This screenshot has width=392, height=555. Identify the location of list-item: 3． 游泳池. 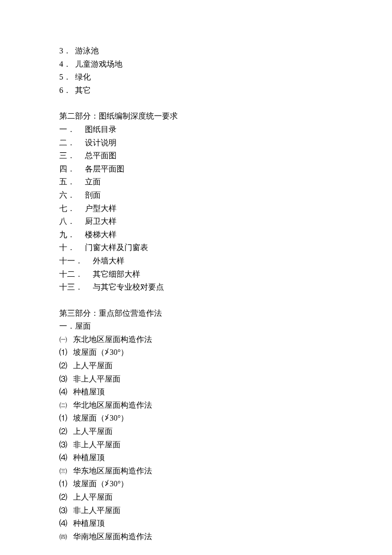
(196, 51).